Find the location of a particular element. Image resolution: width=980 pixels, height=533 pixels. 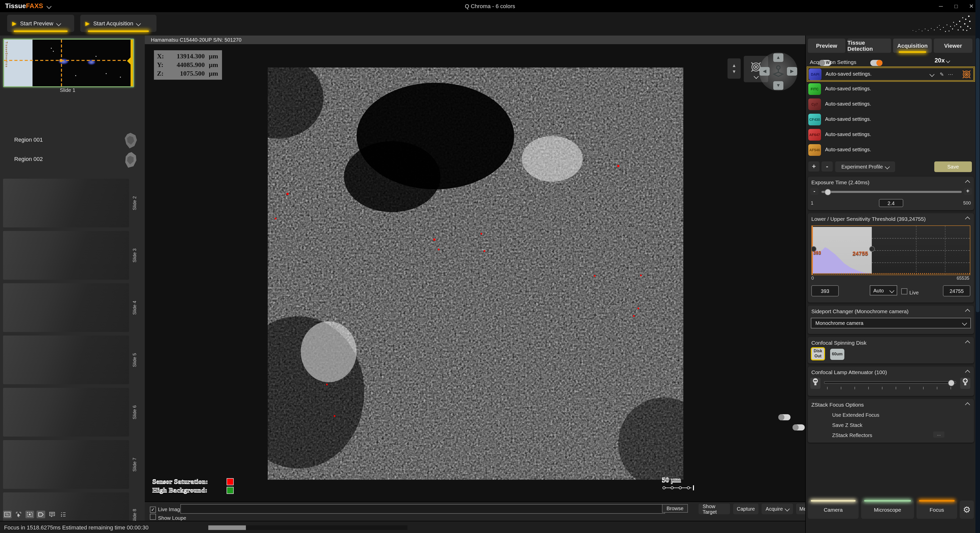

zoom-percent-icon: % is located at coordinates (8, 514).